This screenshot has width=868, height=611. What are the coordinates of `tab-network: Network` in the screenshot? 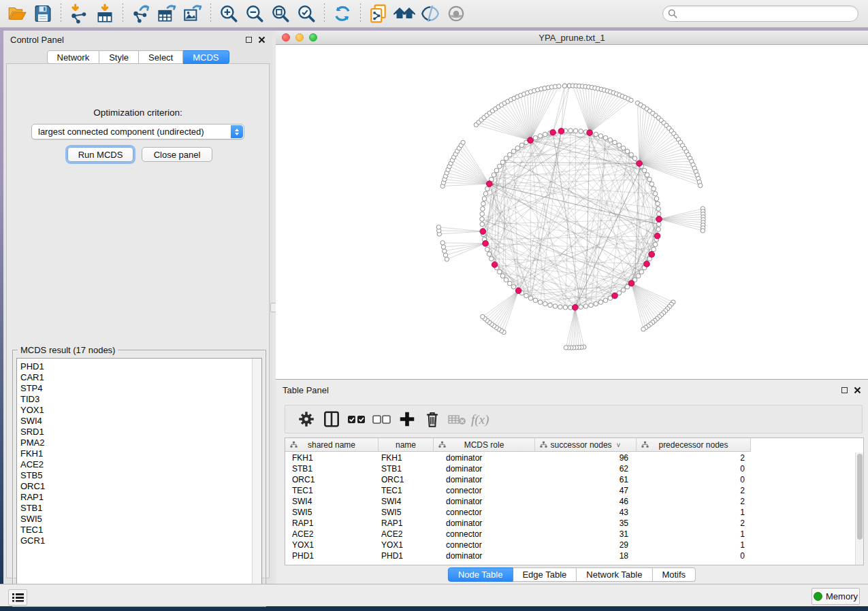 It's located at (73, 57).